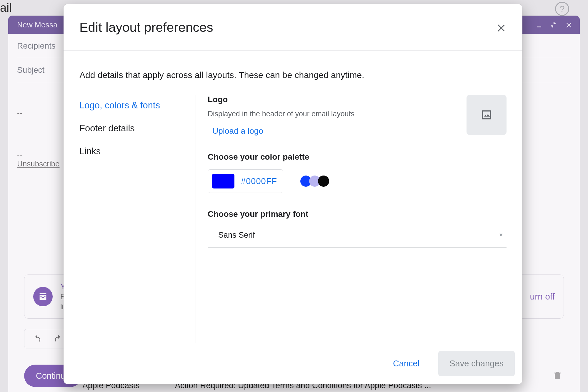  Describe the element at coordinates (58, 339) in the screenshot. I see `redo-icon` at that location.